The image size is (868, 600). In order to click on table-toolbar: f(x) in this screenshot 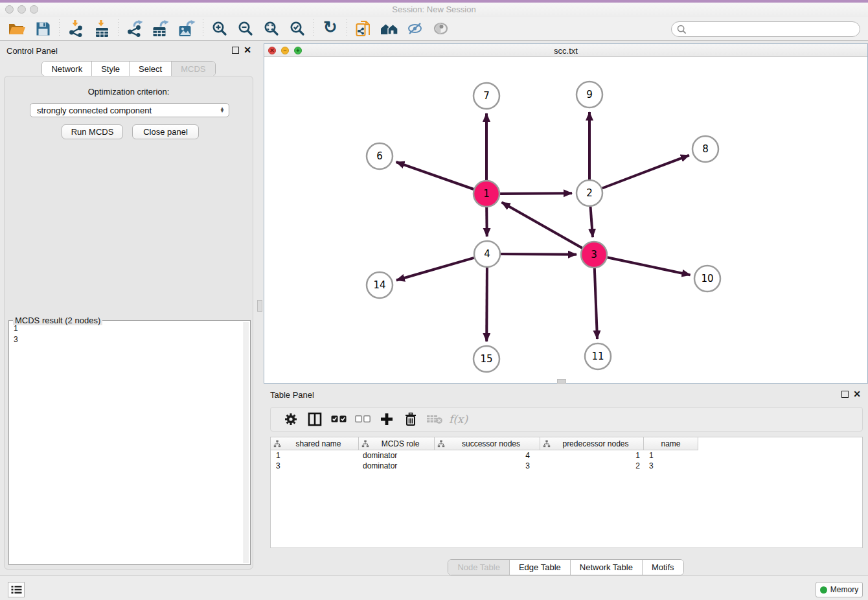, I will do `click(566, 419)`.